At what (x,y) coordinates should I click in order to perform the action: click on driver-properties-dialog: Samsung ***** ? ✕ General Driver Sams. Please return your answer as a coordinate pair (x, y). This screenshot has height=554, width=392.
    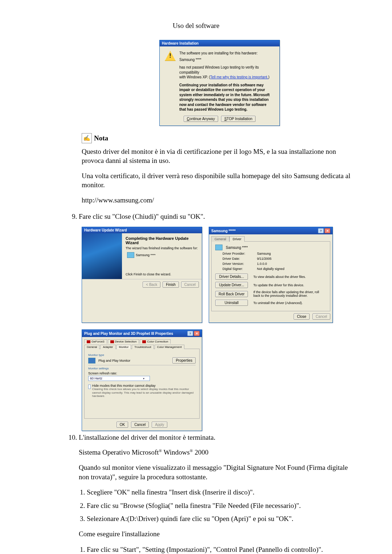
    Looking at the image, I should click on (271, 275).